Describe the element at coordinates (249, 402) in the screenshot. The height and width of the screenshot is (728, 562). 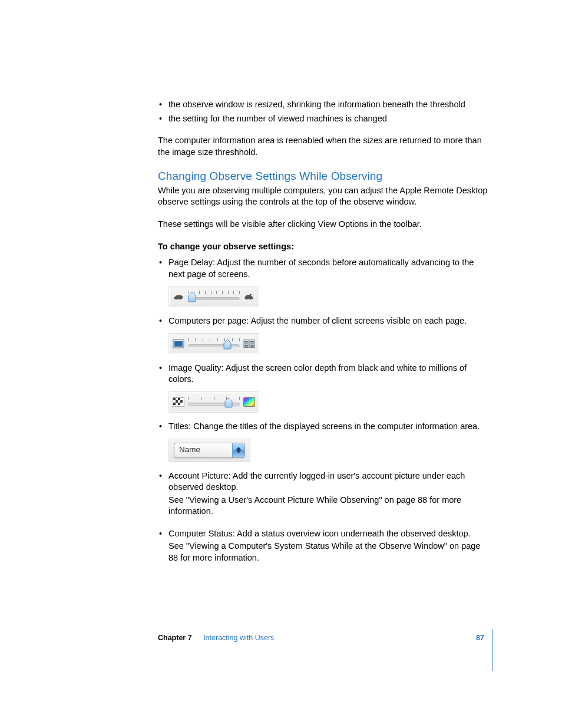
I see `color-spectrum-icon` at that location.